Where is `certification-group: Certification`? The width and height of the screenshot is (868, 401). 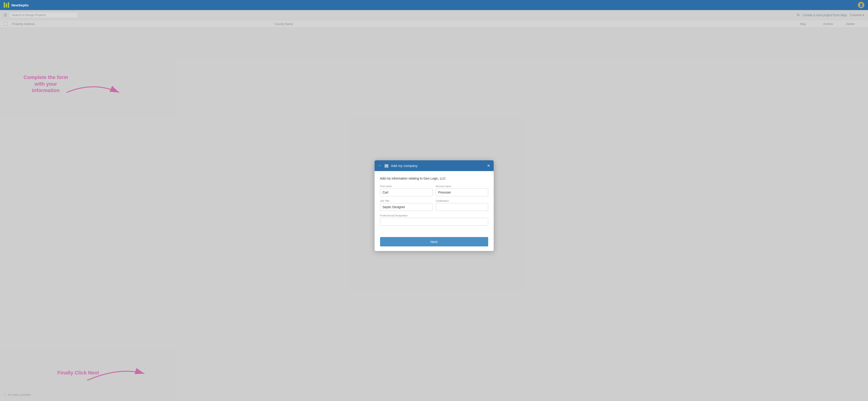
certification-group: Certification is located at coordinates (462, 205).